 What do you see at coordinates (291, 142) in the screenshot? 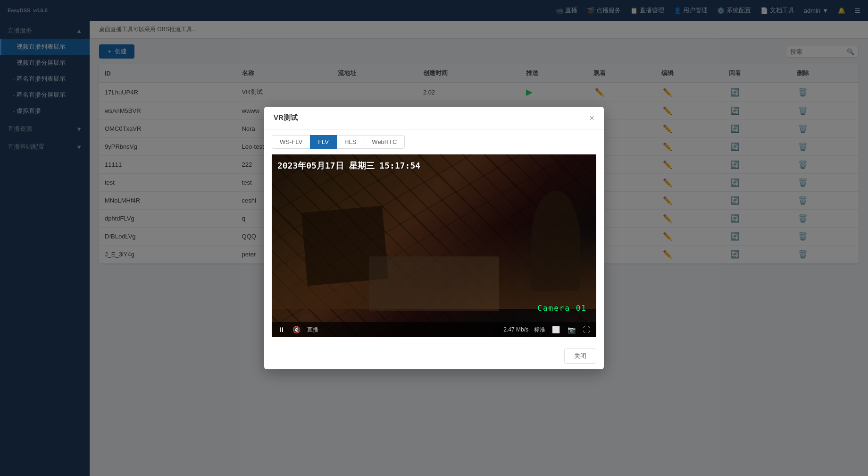
I see `tab-ws-flv: WS-FLV` at bounding box center [291, 142].